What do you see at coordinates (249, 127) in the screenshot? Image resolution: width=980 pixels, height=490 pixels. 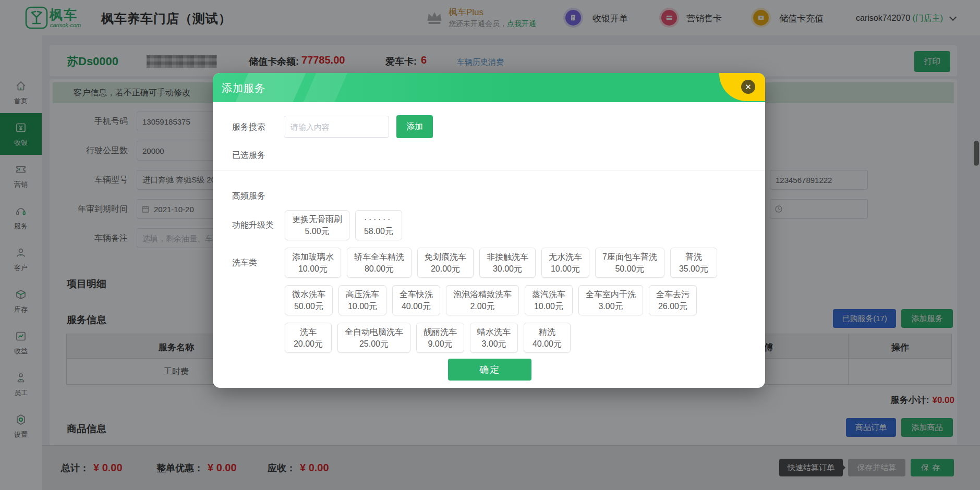 I see `service-search-label: 服务搜索` at bounding box center [249, 127].